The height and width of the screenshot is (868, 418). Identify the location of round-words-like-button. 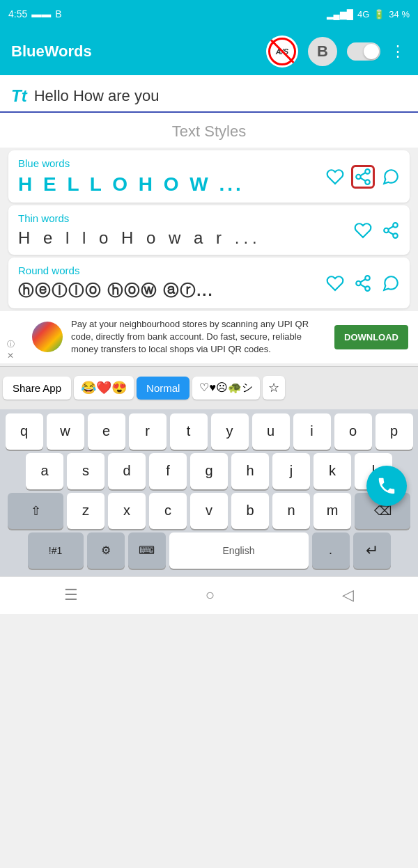
(335, 283).